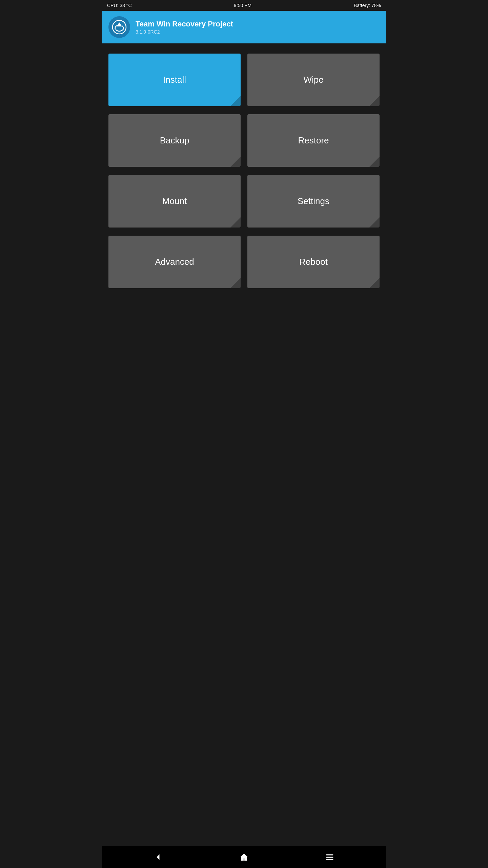  I want to click on advanced-button: Advanced, so click(175, 262).